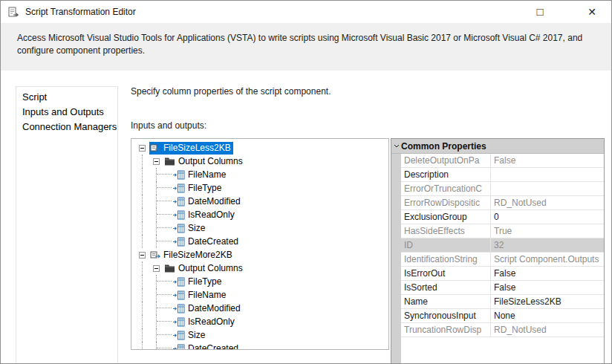 The height and width of the screenshot is (364, 612). I want to click on property-name: ID, so click(446, 245).